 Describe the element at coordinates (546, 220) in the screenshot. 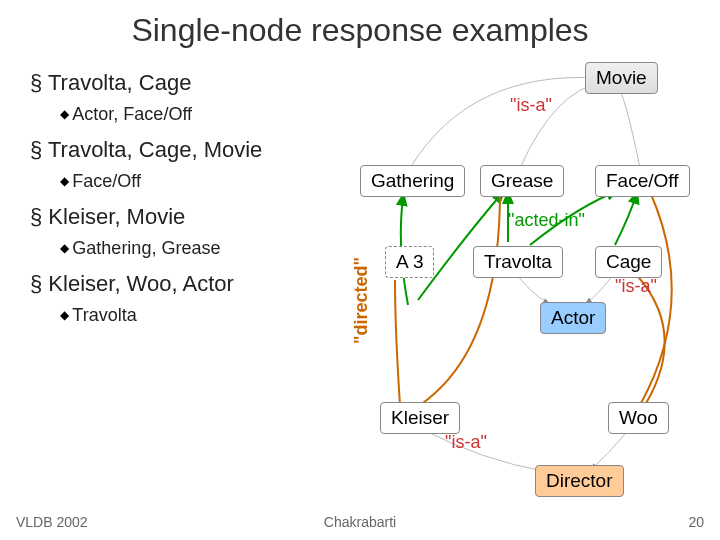

I see `edge-label-actedin: "acted-in"` at that location.